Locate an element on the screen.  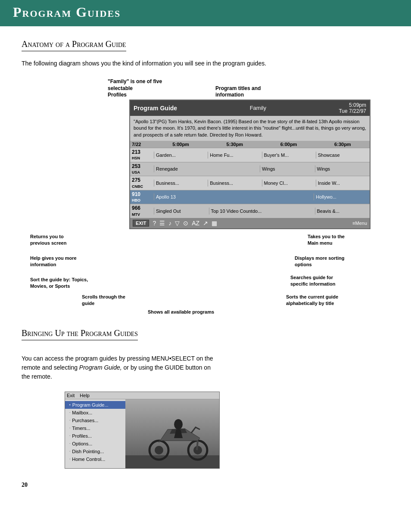
prog-253-2: Wings is located at coordinates (288, 169).